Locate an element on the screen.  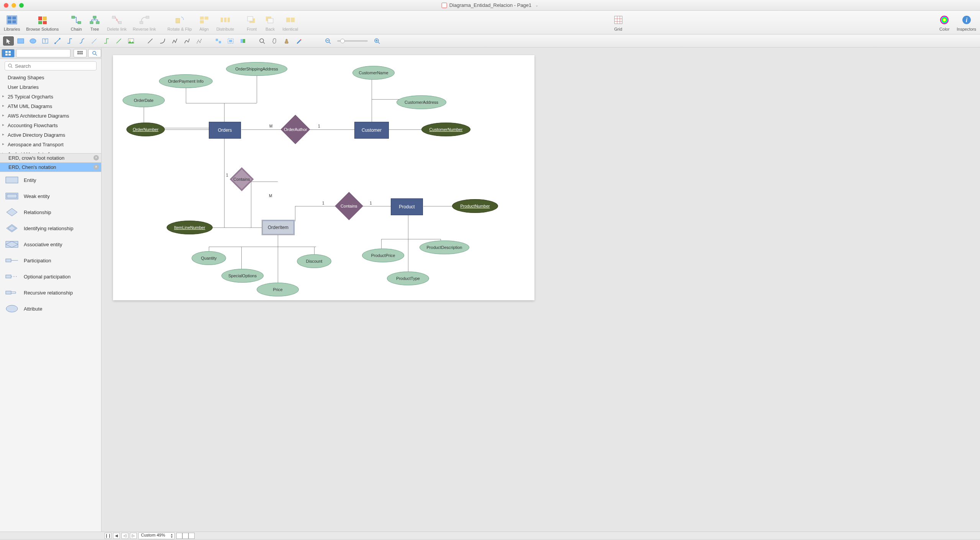
attr-quantity: Quantity is located at coordinates (209, 258).